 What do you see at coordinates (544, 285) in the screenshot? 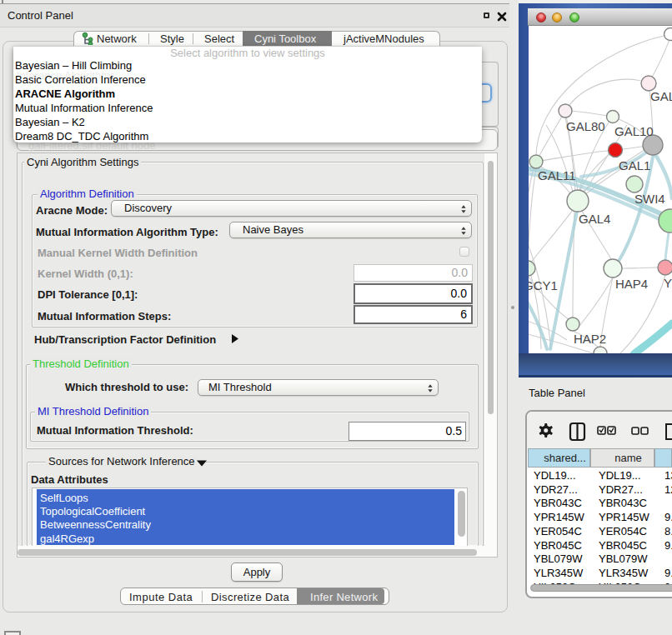
I see `svg-text: GCY1` at bounding box center [544, 285].